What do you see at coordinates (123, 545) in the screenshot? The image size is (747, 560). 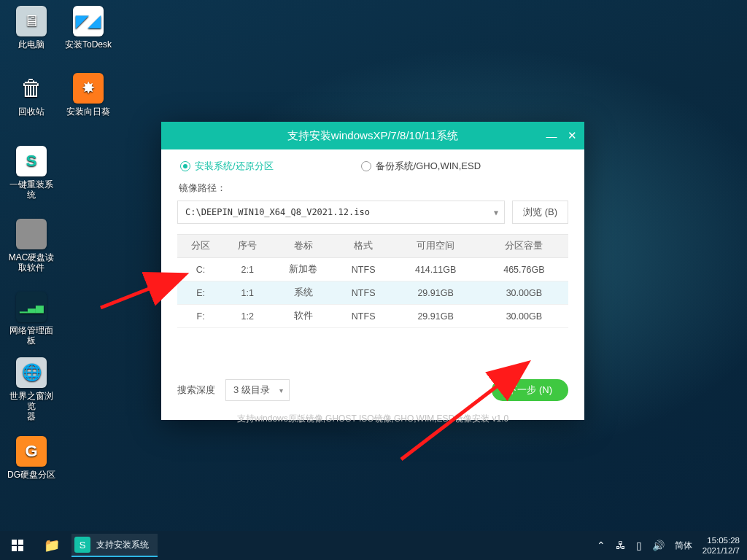 I see `taskbar-app-label: 支持安装系统` at bounding box center [123, 545].